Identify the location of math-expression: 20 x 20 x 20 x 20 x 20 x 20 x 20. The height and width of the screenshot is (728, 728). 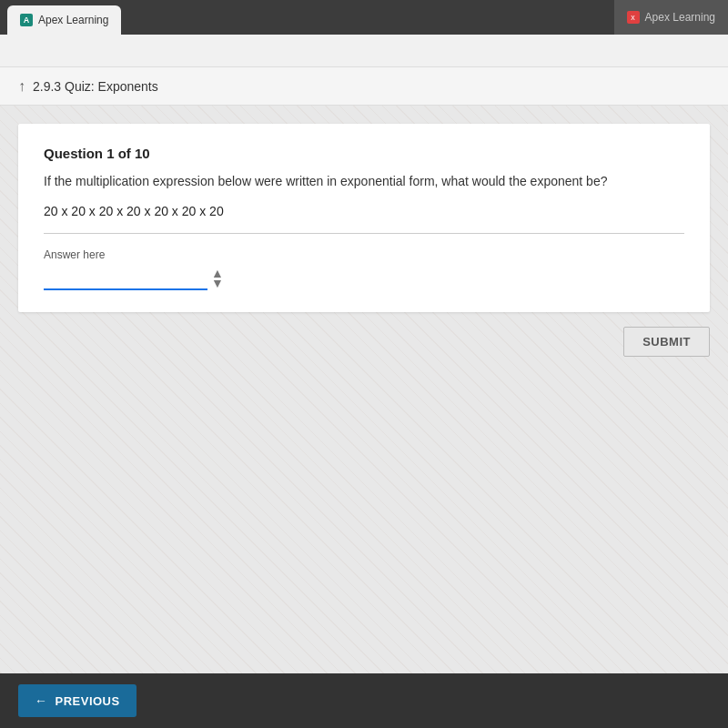
(364, 211).